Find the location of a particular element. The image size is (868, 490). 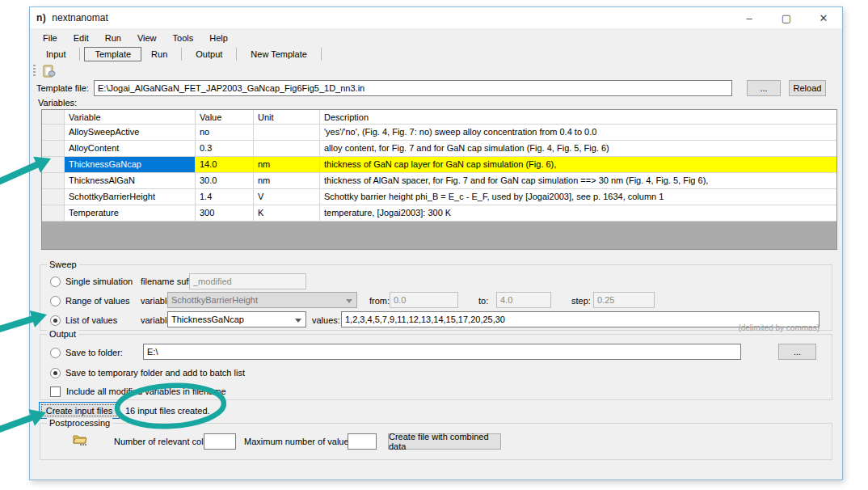

status-text: 16 input files created. is located at coordinates (168, 411).